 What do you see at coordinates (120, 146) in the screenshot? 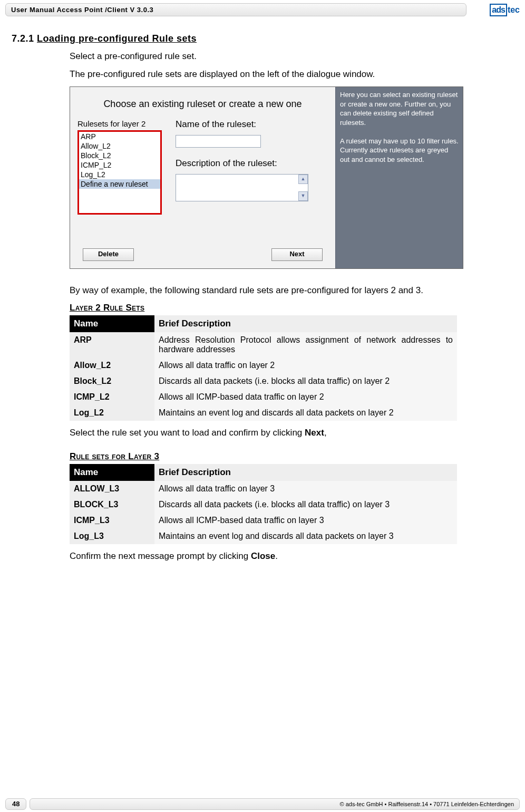
I see `list-item: Allow_L2` at bounding box center [120, 146].